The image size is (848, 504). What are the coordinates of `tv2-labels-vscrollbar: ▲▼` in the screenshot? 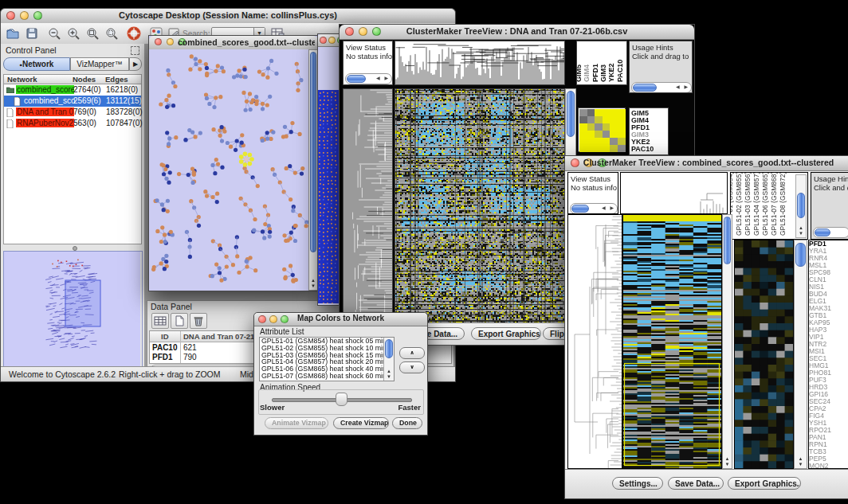 It's located at (801, 206).